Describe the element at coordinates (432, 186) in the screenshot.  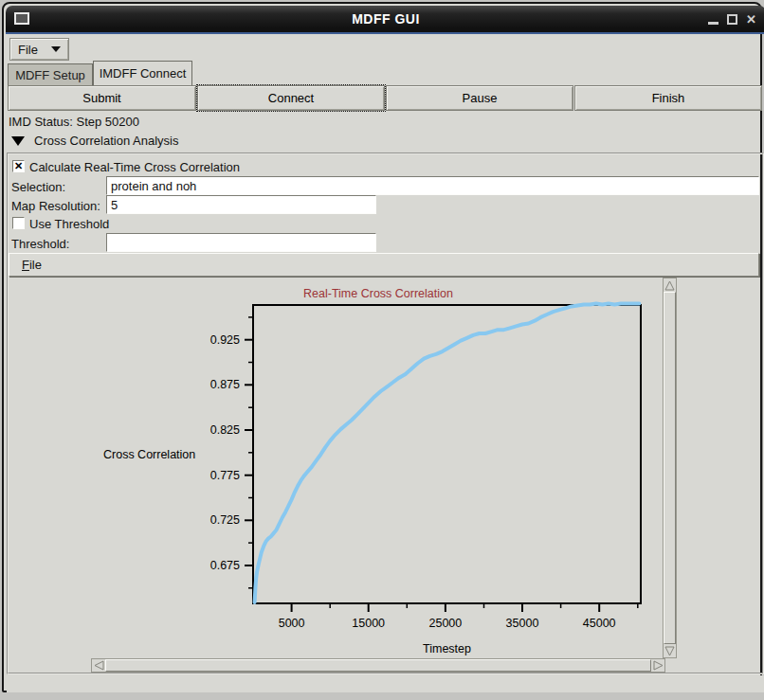
I see `selection-input` at that location.